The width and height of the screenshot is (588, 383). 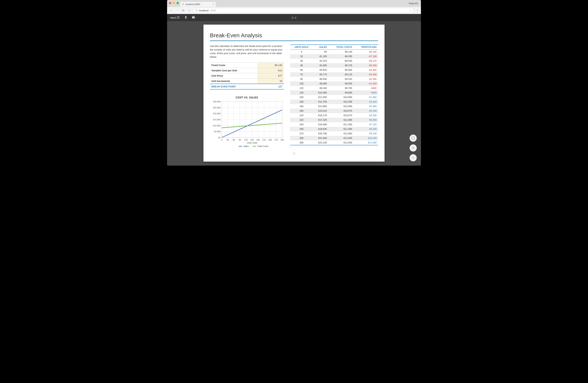 What do you see at coordinates (334, 120) in the screenshot?
I see `table-row: 225€17.325€11.065€6.260` at bounding box center [334, 120].